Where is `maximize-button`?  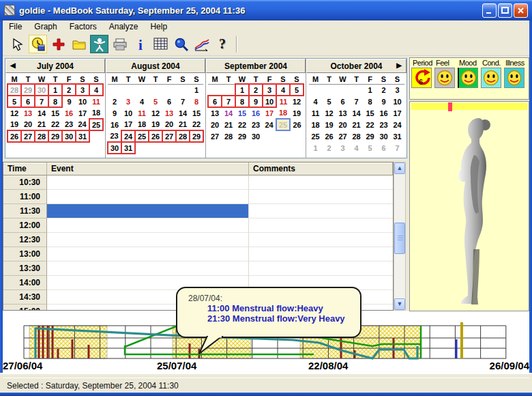 maximize-button is located at coordinates (505, 11).